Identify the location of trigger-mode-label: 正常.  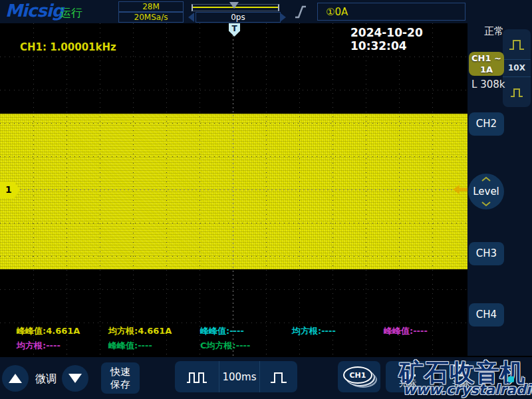
(494, 32).